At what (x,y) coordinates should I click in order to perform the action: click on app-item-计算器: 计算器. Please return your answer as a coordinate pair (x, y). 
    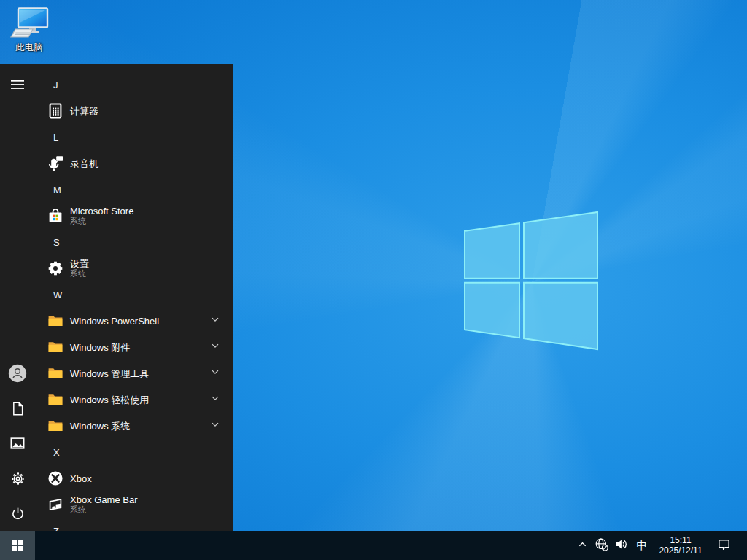
    Looking at the image, I should click on (134, 111).